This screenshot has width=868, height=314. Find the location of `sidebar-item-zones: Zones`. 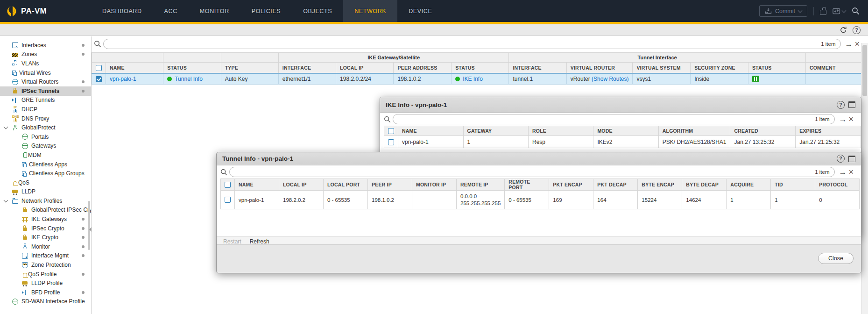

sidebar-item-zones: Zones is located at coordinates (46, 55).